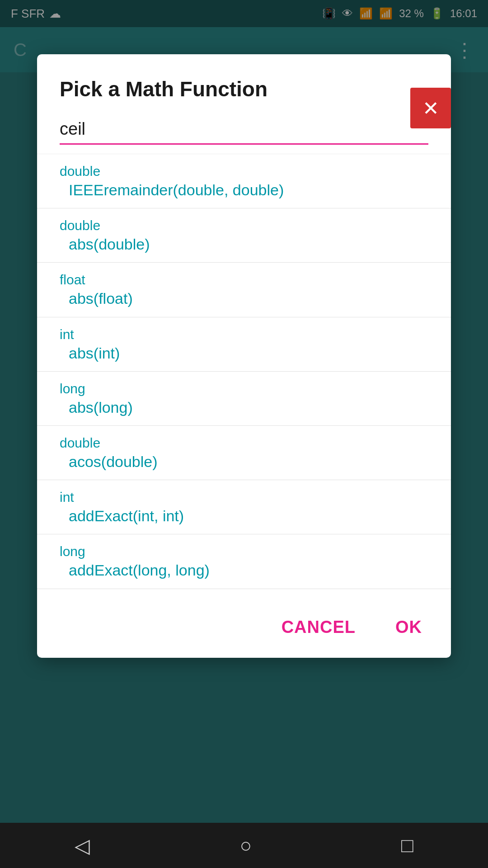 This screenshot has width=488, height=868. I want to click on list-item: intabs(int), so click(244, 344).